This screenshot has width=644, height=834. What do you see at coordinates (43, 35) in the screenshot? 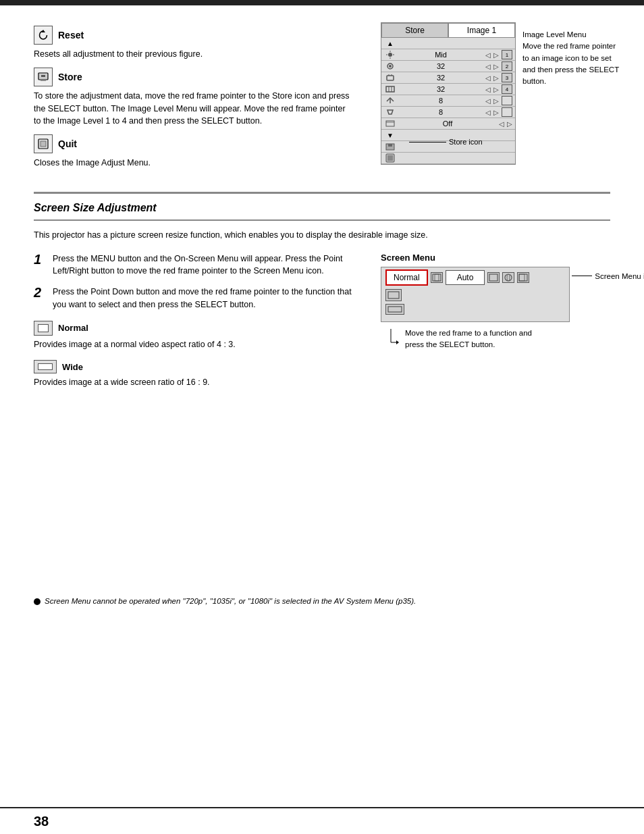
I see `reset-icon` at bounding box center [43, 35].